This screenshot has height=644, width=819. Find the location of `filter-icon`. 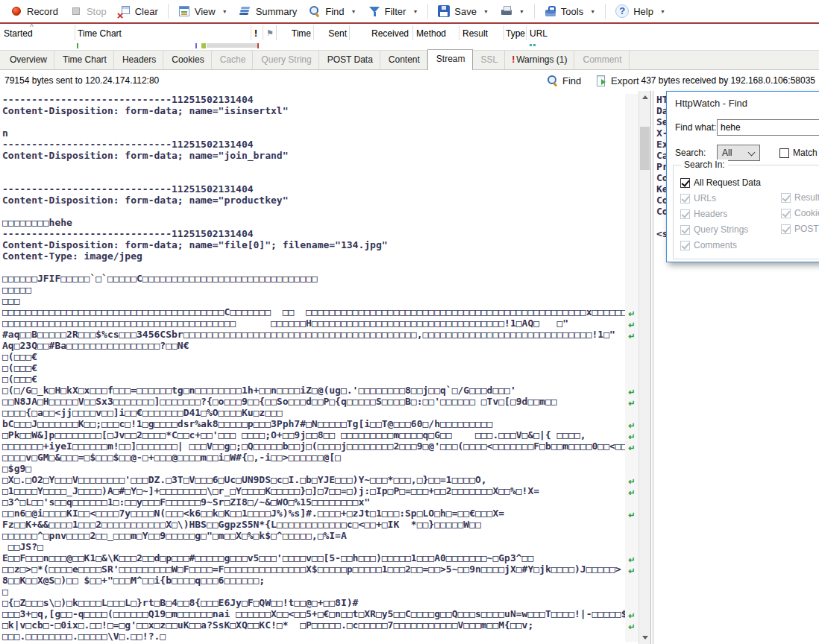

filter-icon is located at coordinates (374, 11).